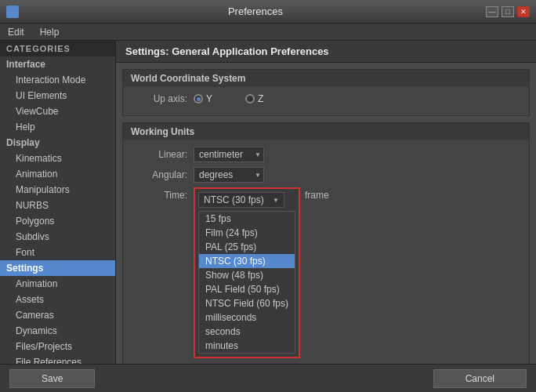 The image size is (536, 392). Describe the element at coordinates (247, 275) in the screenshot. I see `time-option-show48: Show (48 fps)` at that location.